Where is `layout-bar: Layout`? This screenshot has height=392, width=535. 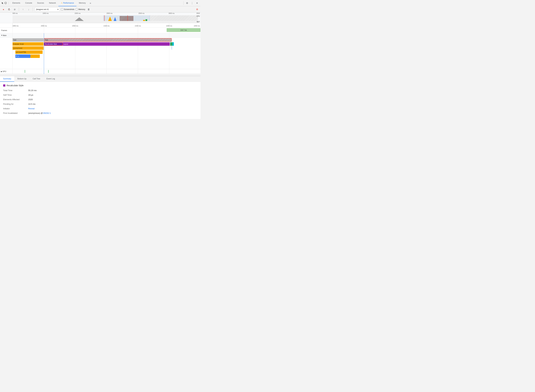 layout-bar: Layout is located at coordinates (116, 44).